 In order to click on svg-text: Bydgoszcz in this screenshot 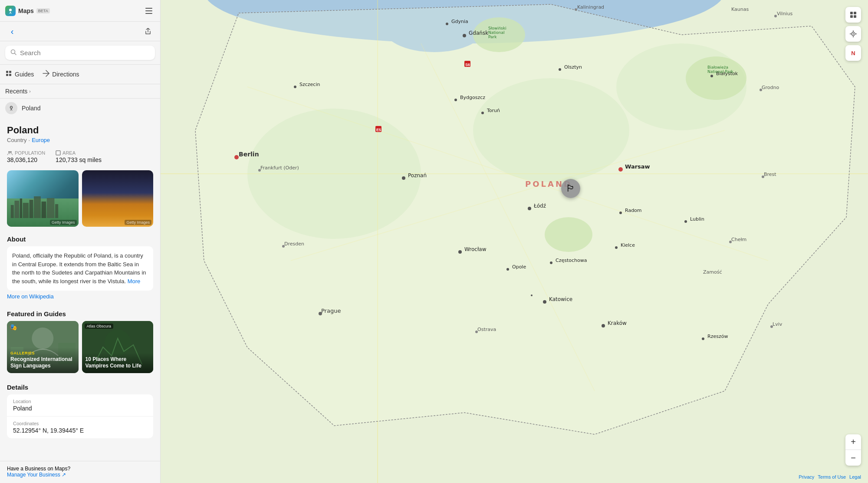, I will do `click(473, 97)`.